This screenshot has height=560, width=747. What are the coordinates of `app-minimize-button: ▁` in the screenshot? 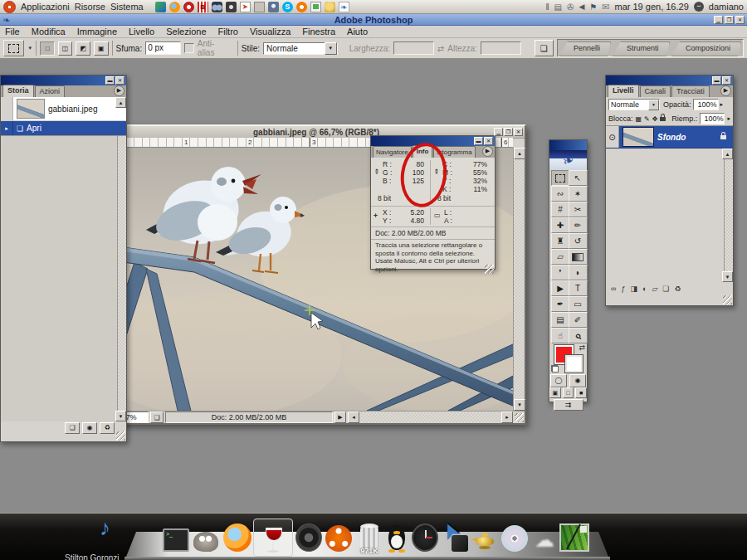 It's located at (719, 20).